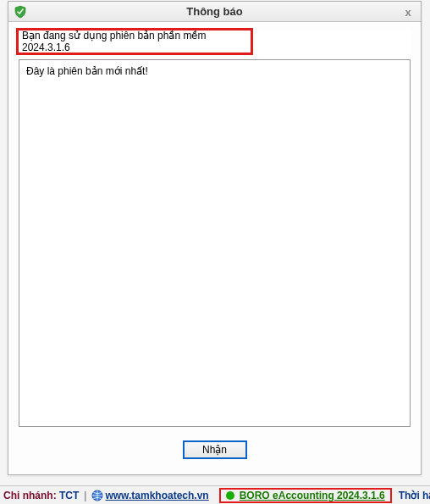 Image resolution: width=430 pixels, height=504 pixels. What do you see at coordinates (408, 12) in the screenshot?
I see `close-button: x` at bounding box center [408, 12].